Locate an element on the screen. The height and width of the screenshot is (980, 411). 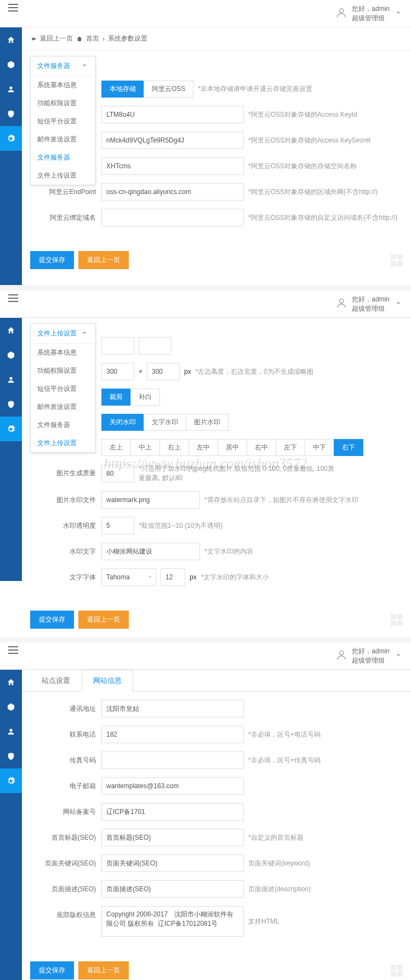
textarea-copyright: Copyright 2006-2017 沈阳市小糊涂软件有限公司 版权所有 辽I… is located at coordinates (173, 921).